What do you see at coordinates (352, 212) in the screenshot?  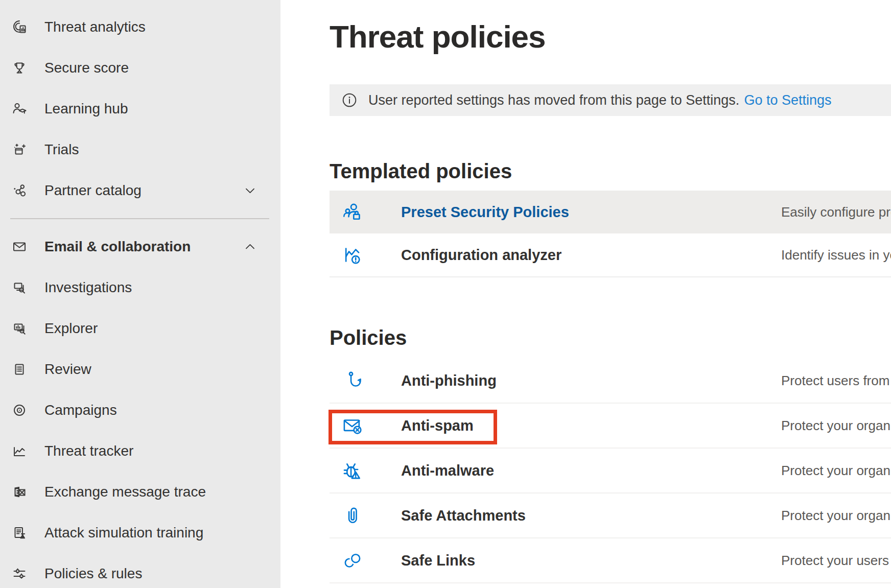 I see `preset-security-policies-icon` at bounding box center [352, 212].